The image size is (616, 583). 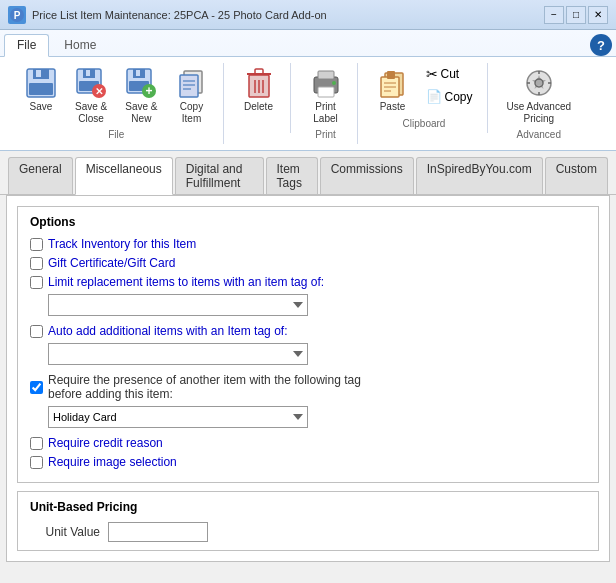 I want to click on cut-icon: ✂, so click(x=432, y=74).